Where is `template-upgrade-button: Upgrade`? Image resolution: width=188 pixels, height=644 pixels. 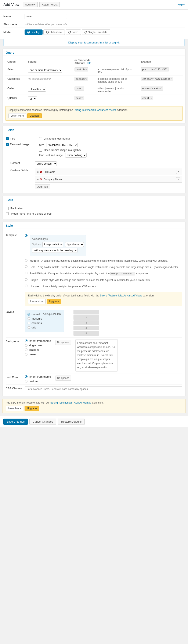
template-upgrade-button: Upgrade is located at coordinates (54, 301).